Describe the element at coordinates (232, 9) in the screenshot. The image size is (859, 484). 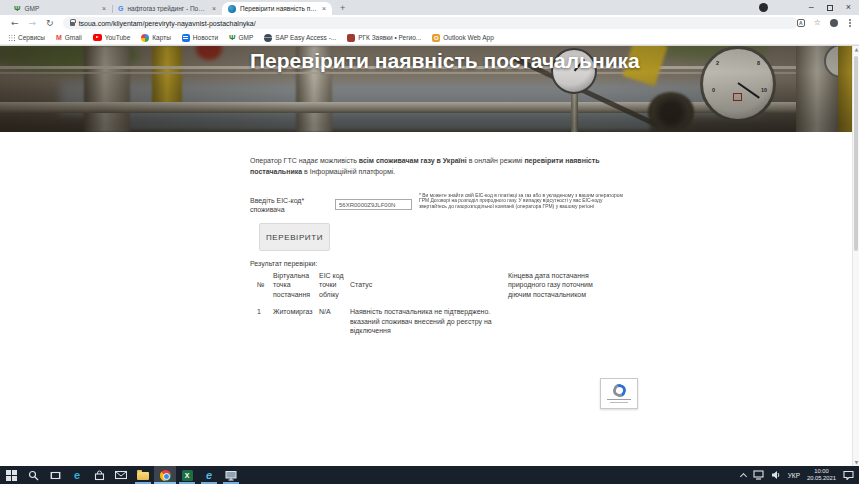
I see `tsoua-favicon-icon` at that location.